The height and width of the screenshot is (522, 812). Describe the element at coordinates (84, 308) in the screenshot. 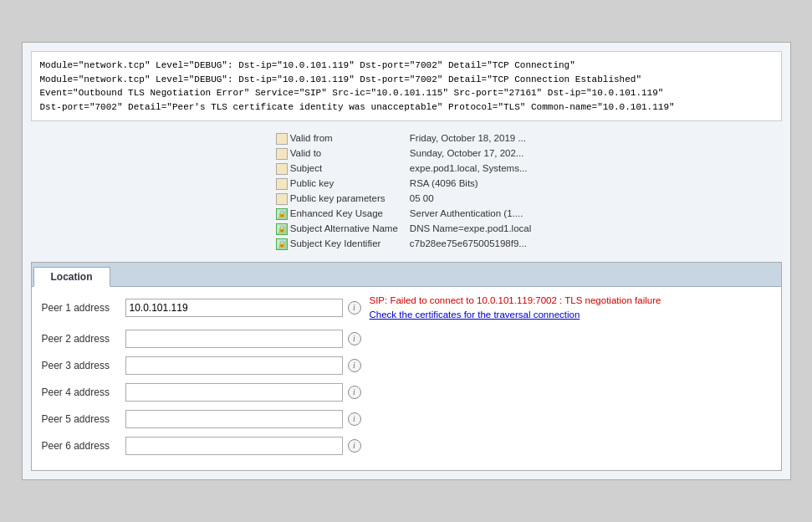

I see `peer-label: Peer 1 address` at that location.